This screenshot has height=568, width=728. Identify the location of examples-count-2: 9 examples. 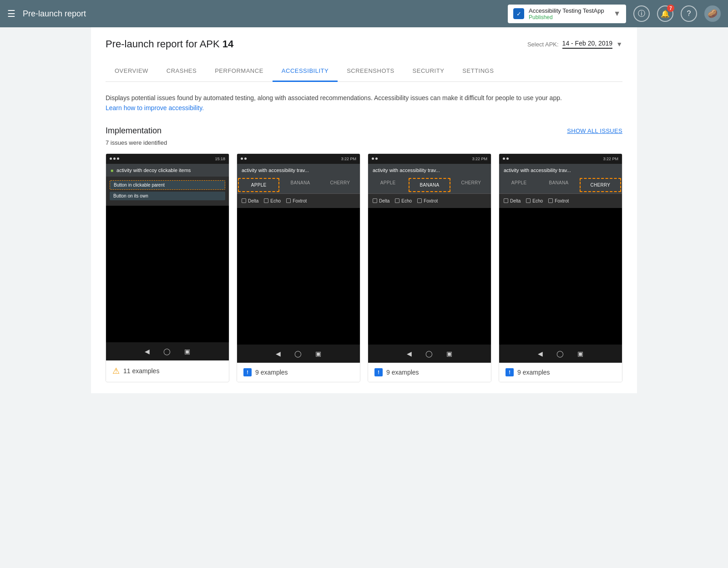
(272, 372).